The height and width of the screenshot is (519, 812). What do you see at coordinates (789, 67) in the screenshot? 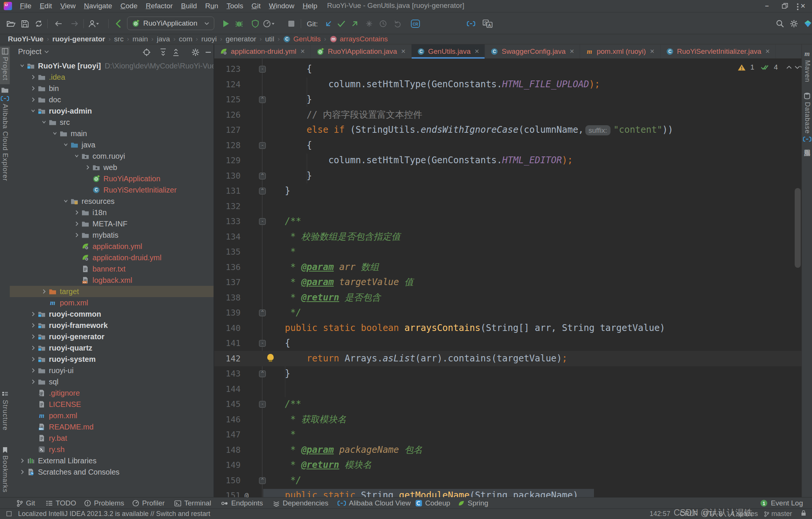
I see `prev-problem-icon` at bounding box center [789, 67].